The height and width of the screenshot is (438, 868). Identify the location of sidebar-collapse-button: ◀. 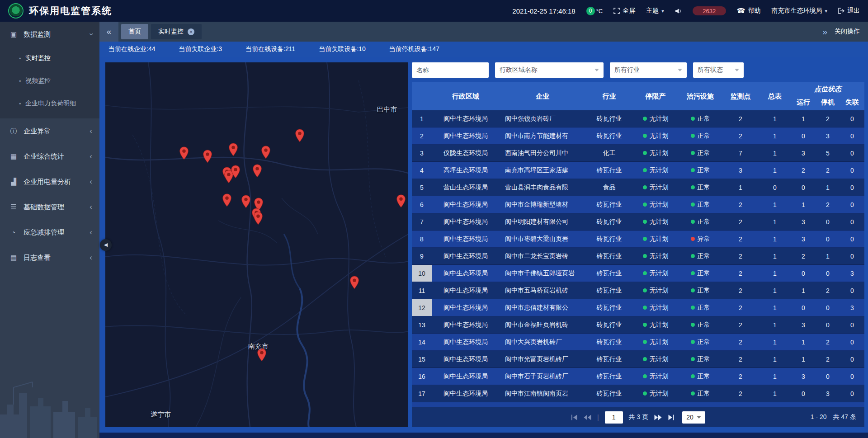
(106, 245).